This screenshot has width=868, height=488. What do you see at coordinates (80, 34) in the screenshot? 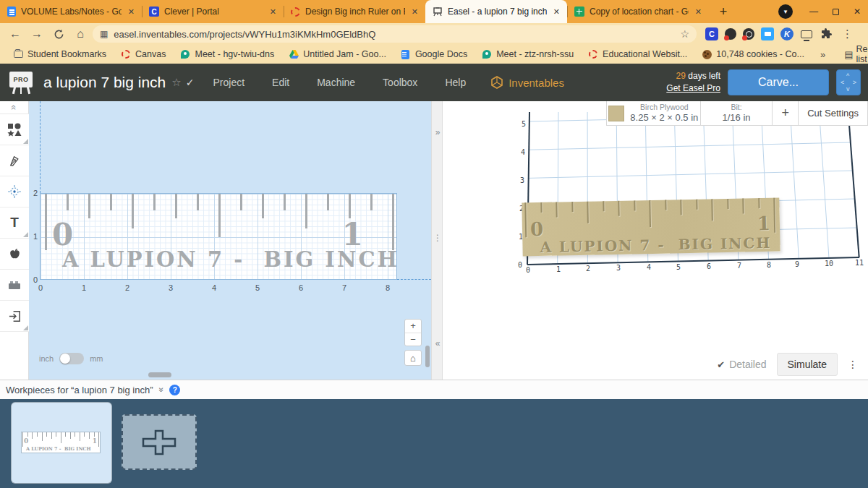
I see `home-icon: ⌂` at bounding box center [80, 34].